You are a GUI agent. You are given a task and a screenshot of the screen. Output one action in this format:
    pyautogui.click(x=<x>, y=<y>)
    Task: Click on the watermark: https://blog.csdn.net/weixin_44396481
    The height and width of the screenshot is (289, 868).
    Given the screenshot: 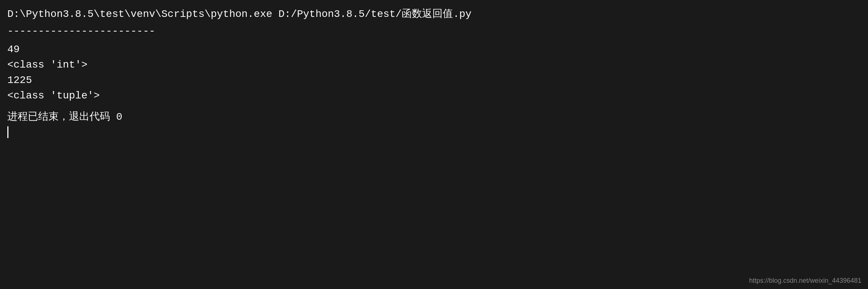 What is the action you would take?
    pyautogui.click(x=805, y=281)
    